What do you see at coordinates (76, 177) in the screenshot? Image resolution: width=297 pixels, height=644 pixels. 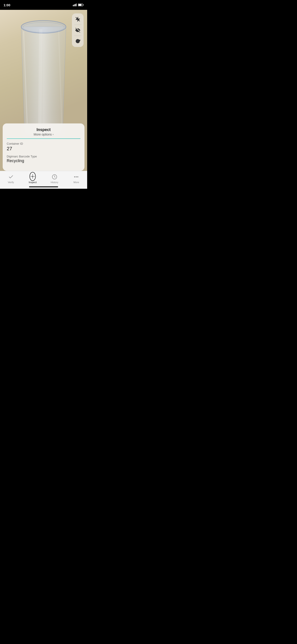 I see `more-icon` at bounding box center [76, 177].